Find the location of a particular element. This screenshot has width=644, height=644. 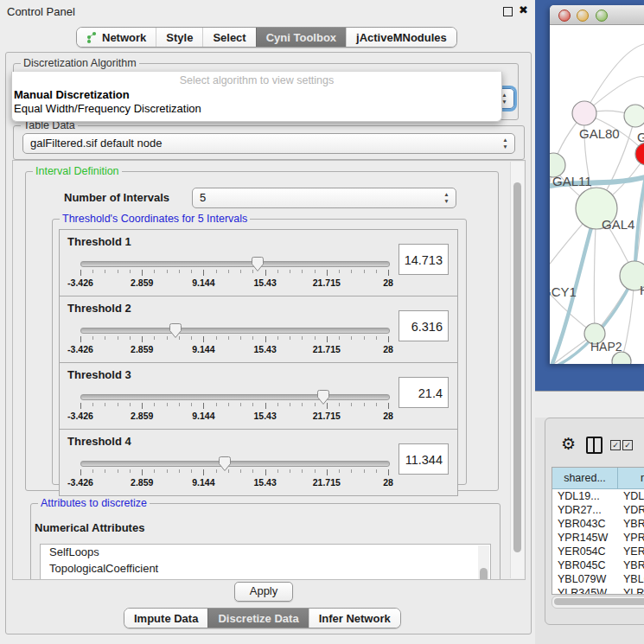

threshold-value-field: 6.316 is located at coordinates (424, 326).